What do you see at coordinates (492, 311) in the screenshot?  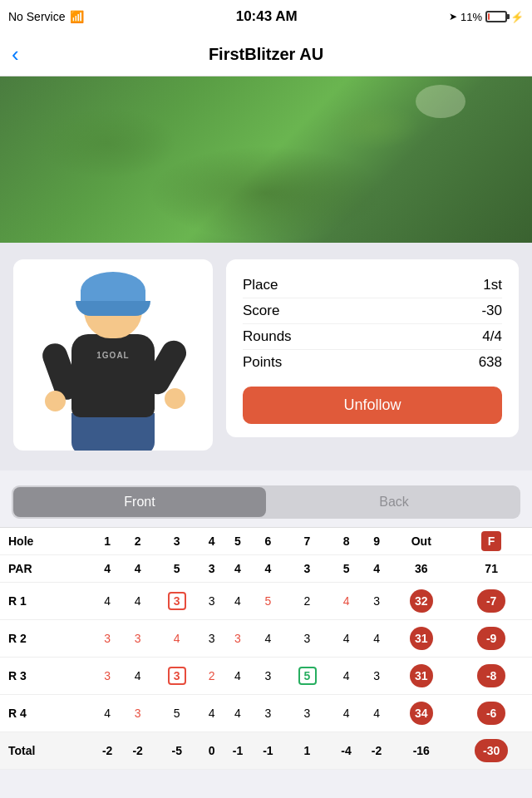 I see `score-value: -30` at bounding box center [492, 311].